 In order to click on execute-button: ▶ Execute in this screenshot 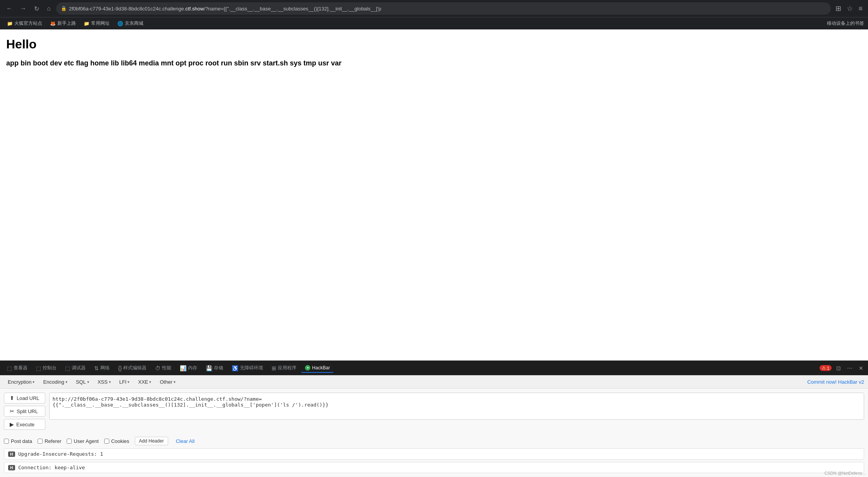, I will do `click(25, 424)`.